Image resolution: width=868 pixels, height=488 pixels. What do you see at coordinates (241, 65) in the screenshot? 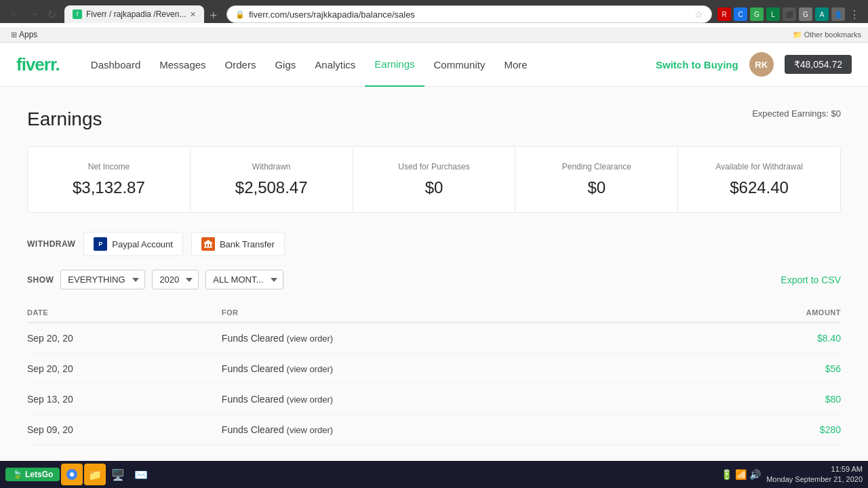
I see `nav-orders: Orders` at bounding box center [241, 65].